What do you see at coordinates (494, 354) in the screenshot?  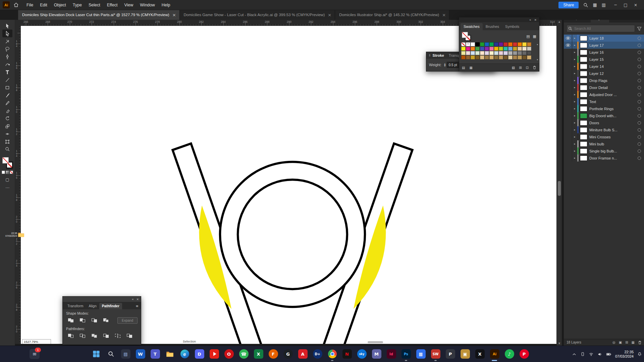 I see `taskbar-illustrator: Ai` at bounding box center [494, 354].